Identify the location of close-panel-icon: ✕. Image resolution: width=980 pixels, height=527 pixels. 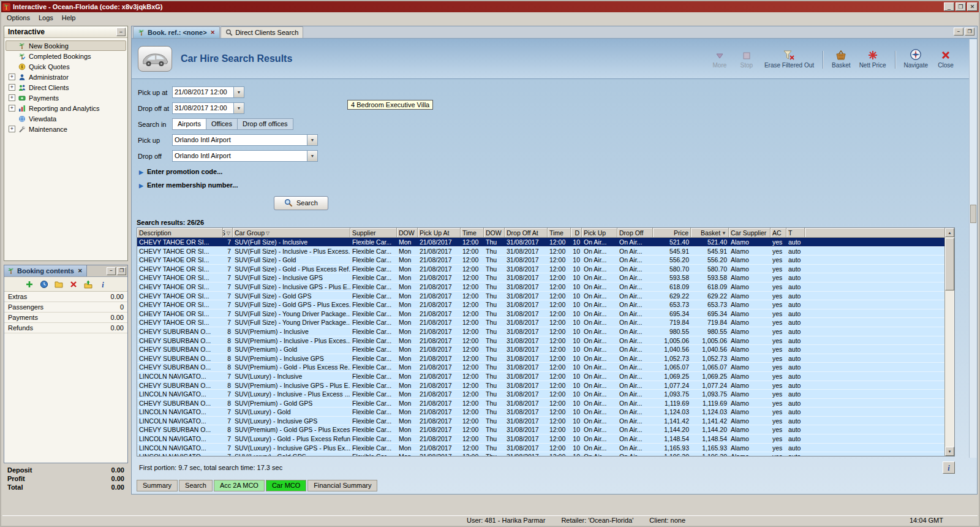
(80, 271).